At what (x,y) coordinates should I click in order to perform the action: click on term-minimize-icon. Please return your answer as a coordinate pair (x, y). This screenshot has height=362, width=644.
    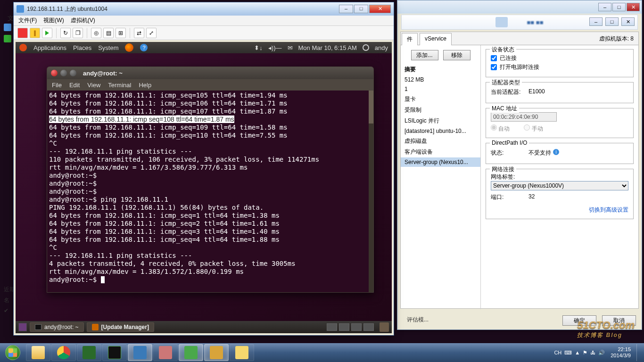
    Looking at the image, I should click on (64, 73).